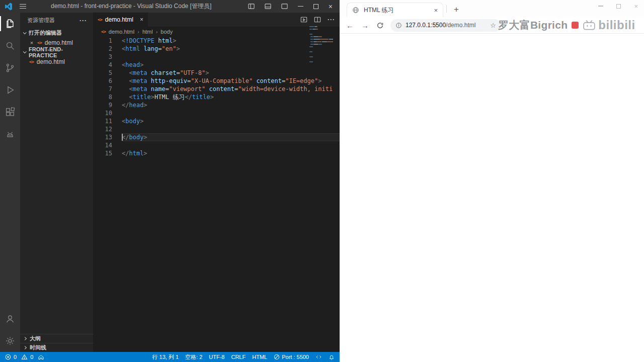 This screenshot has width=644, height=362. I want to click on split-editor-icon, so click(317, 20).